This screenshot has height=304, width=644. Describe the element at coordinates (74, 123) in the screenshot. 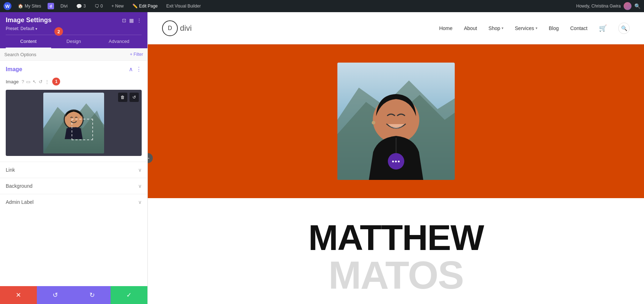

I see `image-upload-area: 🗑 ↺` at that location.